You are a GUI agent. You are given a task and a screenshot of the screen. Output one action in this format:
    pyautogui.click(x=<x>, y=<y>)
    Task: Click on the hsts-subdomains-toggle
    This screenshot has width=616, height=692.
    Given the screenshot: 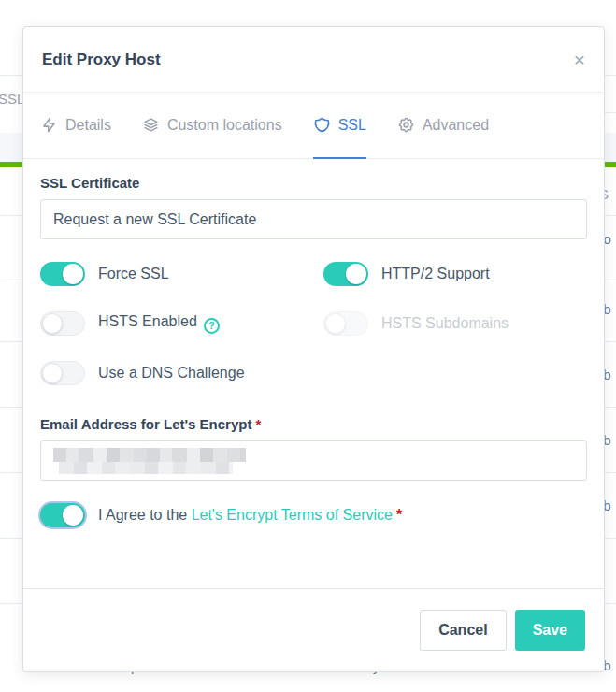 What is the action you would take?
    pyautogui.click(x=346, y=324)
    